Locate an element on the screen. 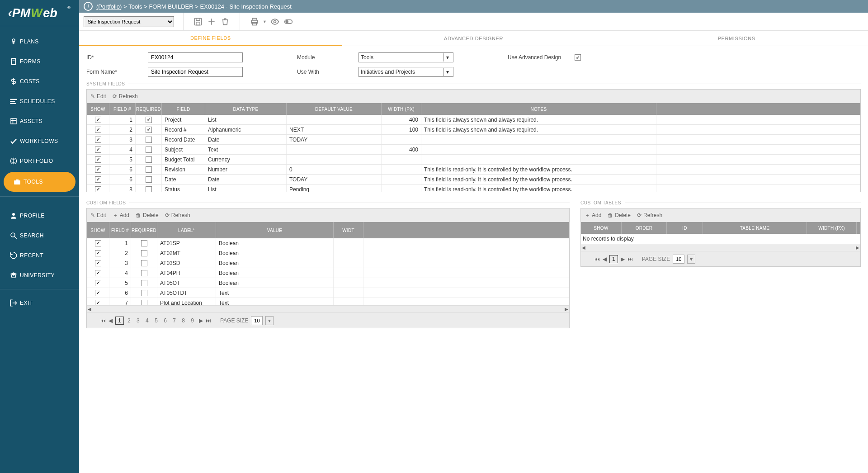  custom-delete-button: 🗑Delete is located at coordinates (147, 215).